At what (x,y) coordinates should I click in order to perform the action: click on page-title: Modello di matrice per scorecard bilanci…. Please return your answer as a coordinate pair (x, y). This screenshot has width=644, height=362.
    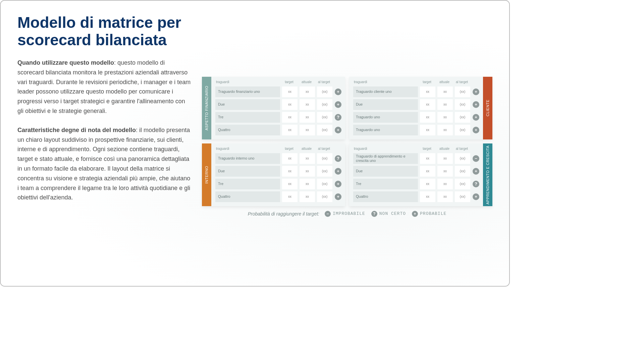
    Looking at the image, I should click on (105, 32).